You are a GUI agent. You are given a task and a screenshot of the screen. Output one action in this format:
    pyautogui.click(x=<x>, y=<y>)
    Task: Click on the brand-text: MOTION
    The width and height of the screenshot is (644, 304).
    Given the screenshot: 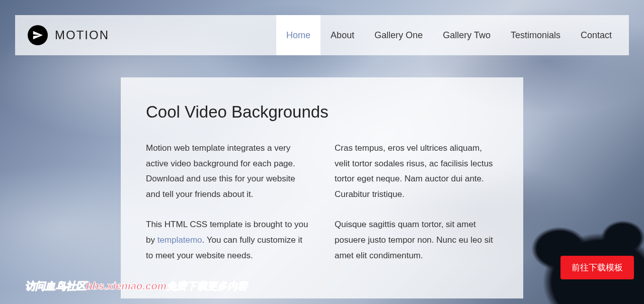 What is the action you would take?
    pyautogui.click(x=82, y=35)
    